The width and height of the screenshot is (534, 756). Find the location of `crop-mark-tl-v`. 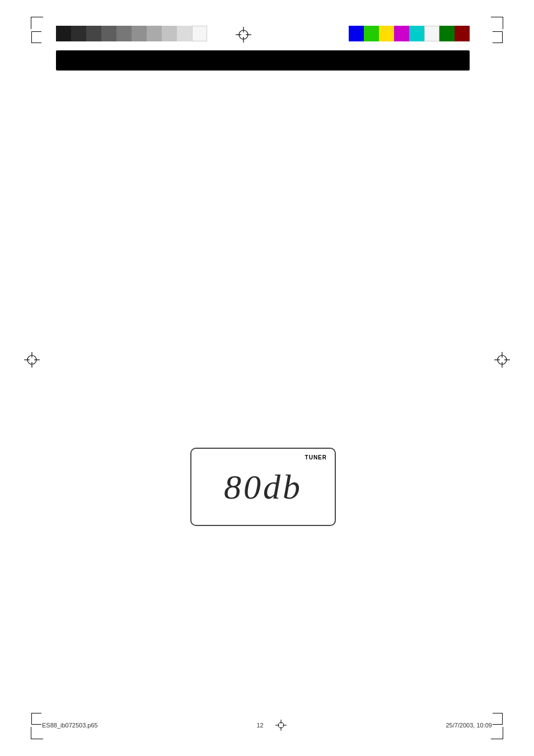

crop-mark-tl-v is located at coordinates (31, 23).